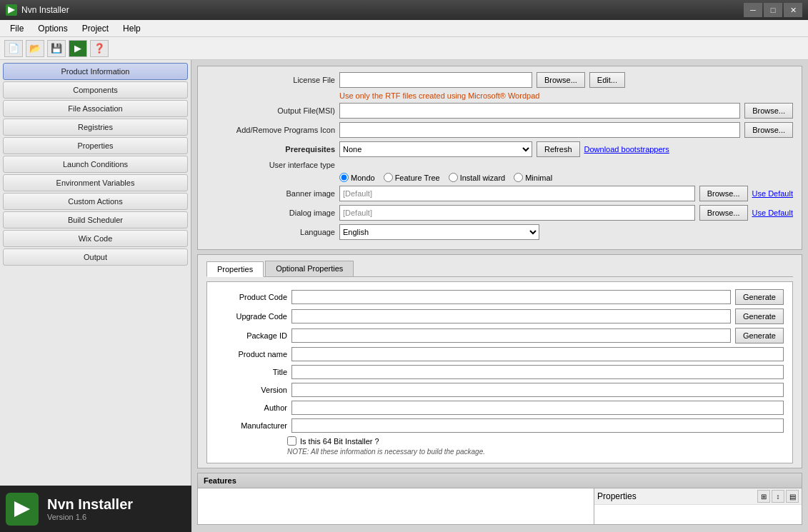 The image size is (808, 532). Describe the element at coordinates (500, 111) in the screenshot. I see `output-file-row: Output File(MSI) Browse...` at that location.